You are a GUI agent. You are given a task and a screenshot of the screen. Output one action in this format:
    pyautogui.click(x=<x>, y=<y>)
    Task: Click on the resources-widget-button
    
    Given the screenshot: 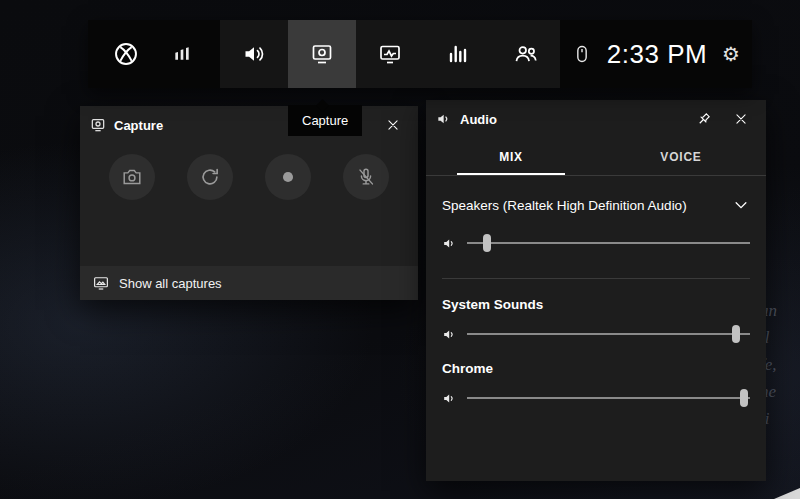 What is the action you would take?
    pyautogui.click(x=458, y=54)
    